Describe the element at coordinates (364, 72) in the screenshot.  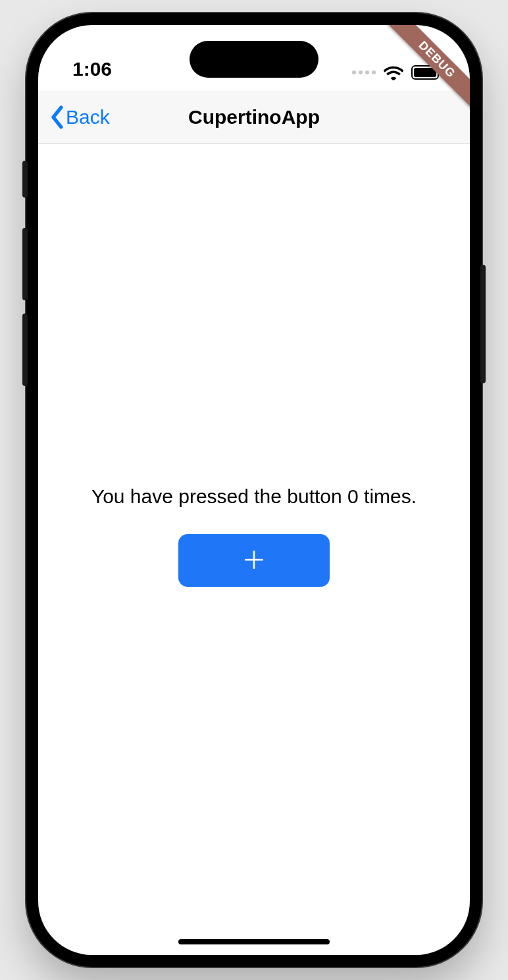
I see `cellular-icon` at that location.